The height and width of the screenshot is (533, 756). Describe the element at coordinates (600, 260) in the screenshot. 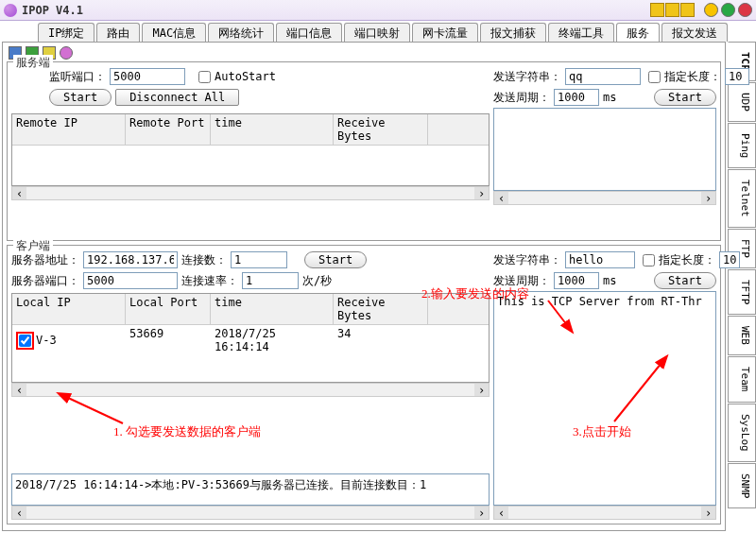

I see `client-sendstr-input` at that location.